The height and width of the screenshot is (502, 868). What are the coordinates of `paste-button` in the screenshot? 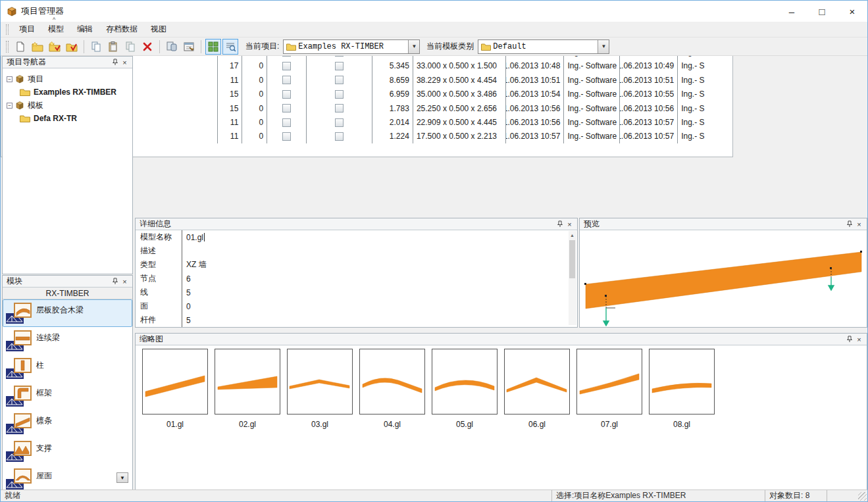 It's located at (113, 47).